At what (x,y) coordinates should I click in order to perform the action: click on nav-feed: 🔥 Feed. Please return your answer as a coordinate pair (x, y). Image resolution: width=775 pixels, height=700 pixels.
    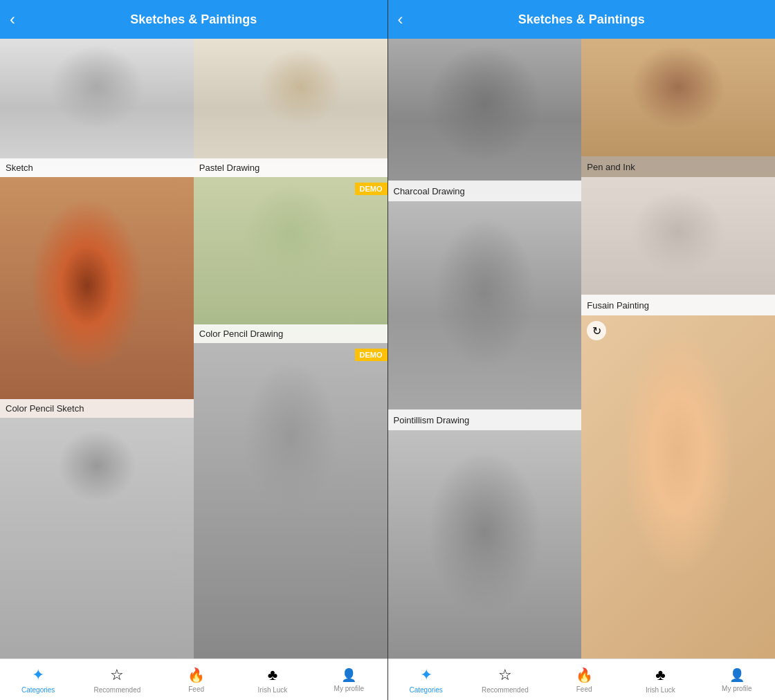
    Looking at the image, I should click on (197, 680).